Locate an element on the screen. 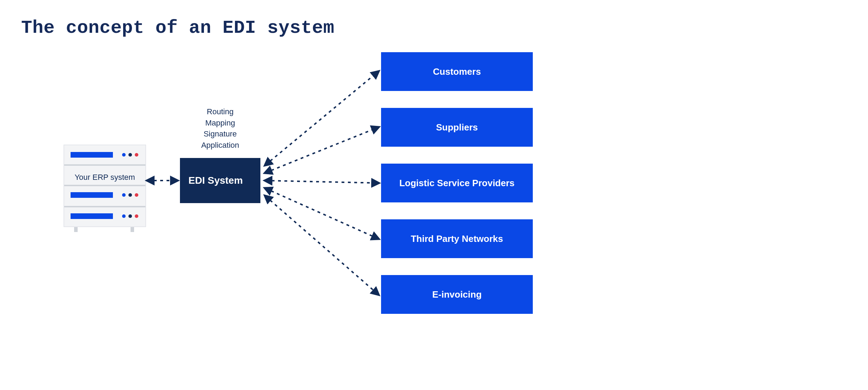 The image size is (868, 390). partner-label: Logistic Service Providers is located at coordinates (457, 183).